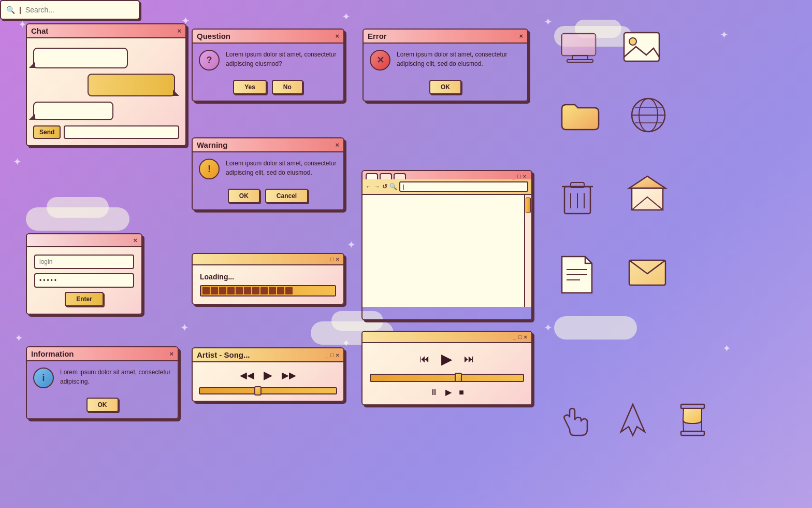 This screenshot has width=812, height=508. What do you see at coordinates (247, 375) in the screenshot?
I see `rewind-button: ◀◀` at bounding box center [247, 375].